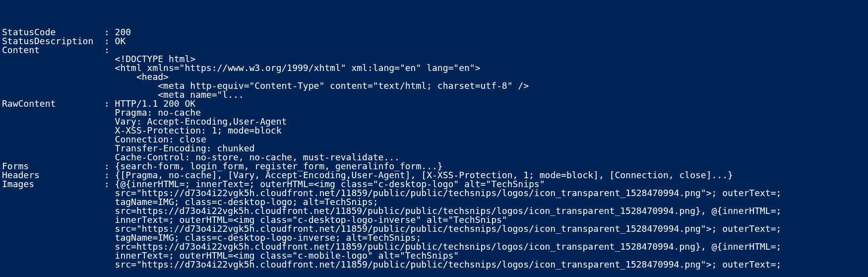 The height and width of the screenshot is (277, 868). I want to click on property-value-continuation: src="https://d73o4i22vgk5h.cloudfront.ne…, so click(448, 264).